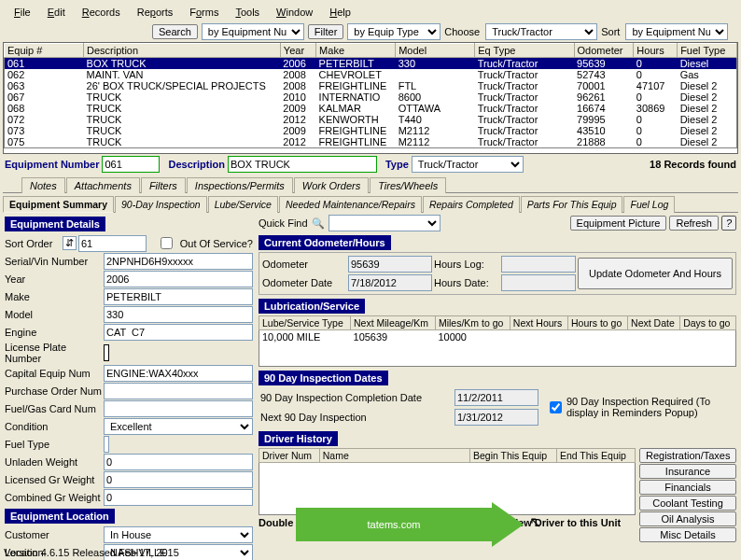  Describe the element at coordinates (178, 315) in the screenshot. I see `model-field` at that location.